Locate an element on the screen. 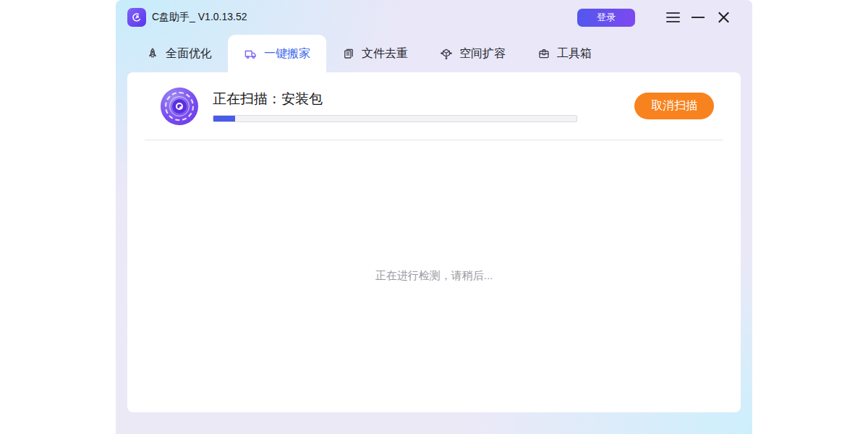 The image size is (868, 434). truck-icon is located at coordinates (250, 54).